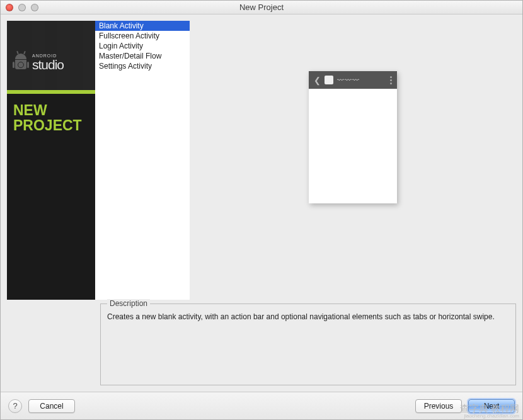 Image resolution: width=523 pixels, height=420 pixels. I want to click on window-title: New Project, so click(262, 8).